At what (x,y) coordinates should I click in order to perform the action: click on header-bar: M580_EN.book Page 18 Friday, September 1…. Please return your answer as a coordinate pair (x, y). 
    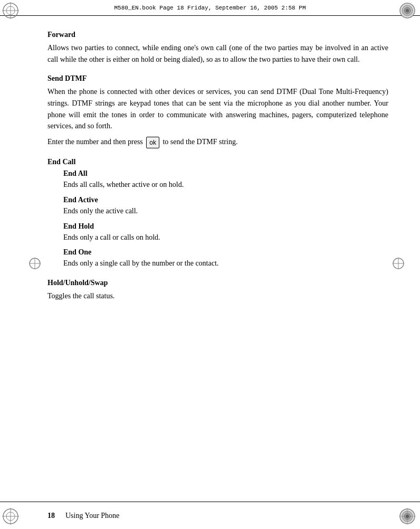
    Looking at the image, I should click on (210, 8).